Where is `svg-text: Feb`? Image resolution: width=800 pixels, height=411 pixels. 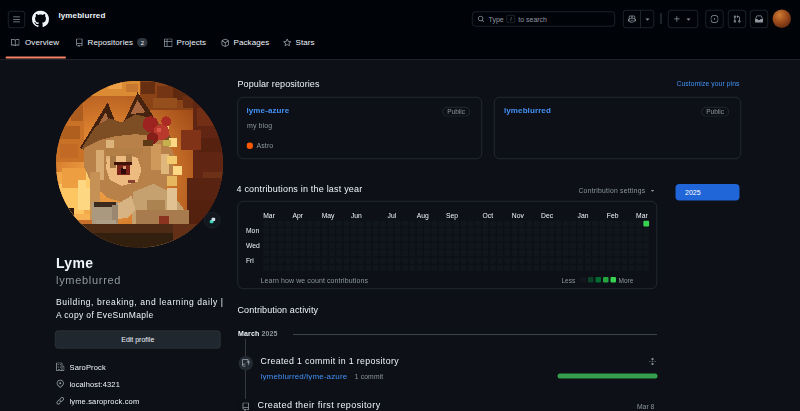 svg-text: Feb is located at coordinates (613, 216).